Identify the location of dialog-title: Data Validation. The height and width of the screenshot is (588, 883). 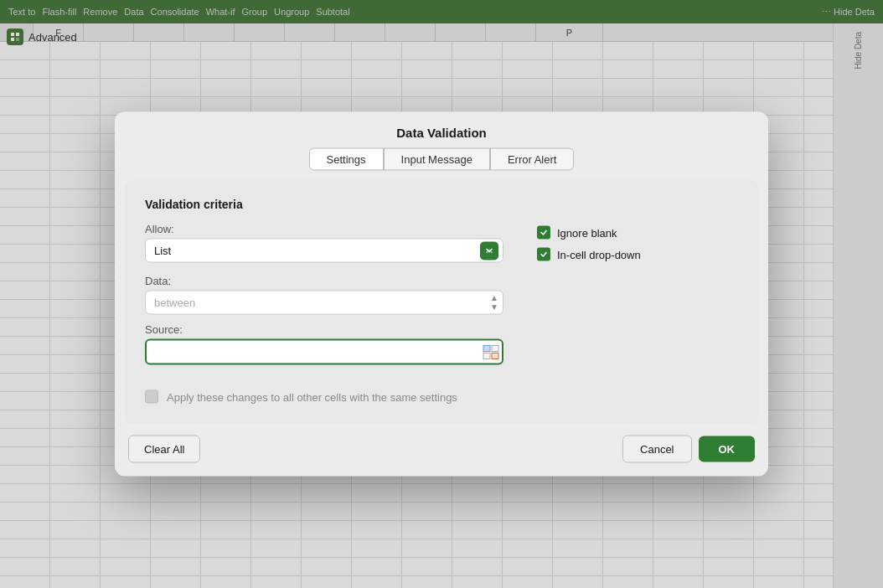
(442, 131).